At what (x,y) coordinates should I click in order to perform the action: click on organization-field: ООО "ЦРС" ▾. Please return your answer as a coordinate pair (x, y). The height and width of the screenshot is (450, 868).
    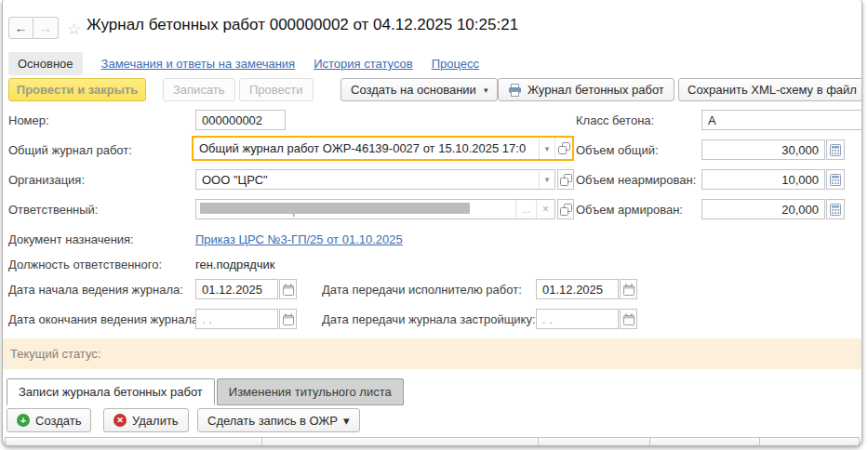
    Looking at the image, I should click on (376, 179).